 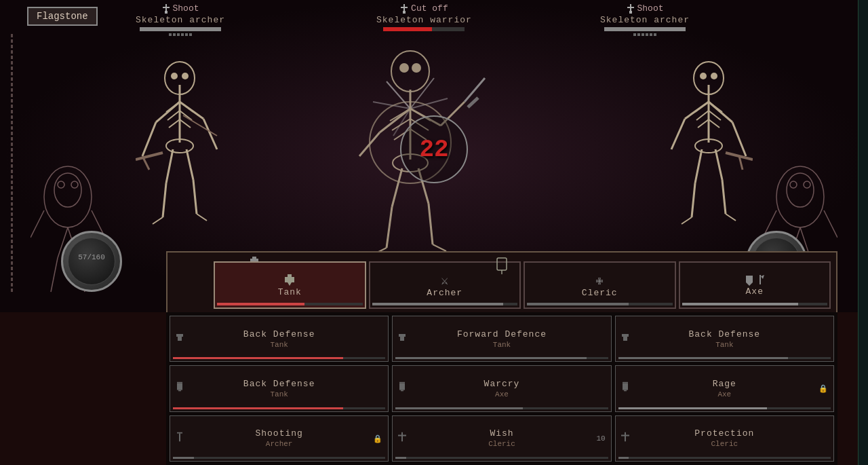 What do you see at coordinates (445, 280) in the screenshot?
I see `archer-tab-icon: ⚔` at bounding box center [445, 280].